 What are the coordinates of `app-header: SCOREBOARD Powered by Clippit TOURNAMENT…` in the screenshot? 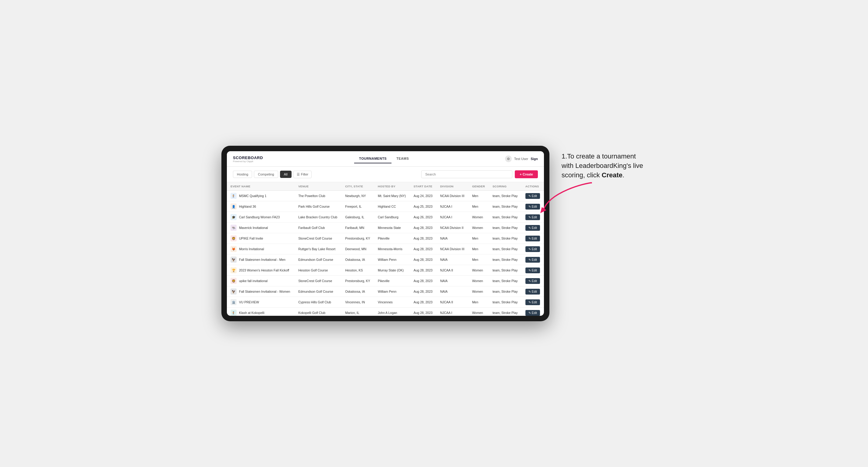 It's located at (385, 159).